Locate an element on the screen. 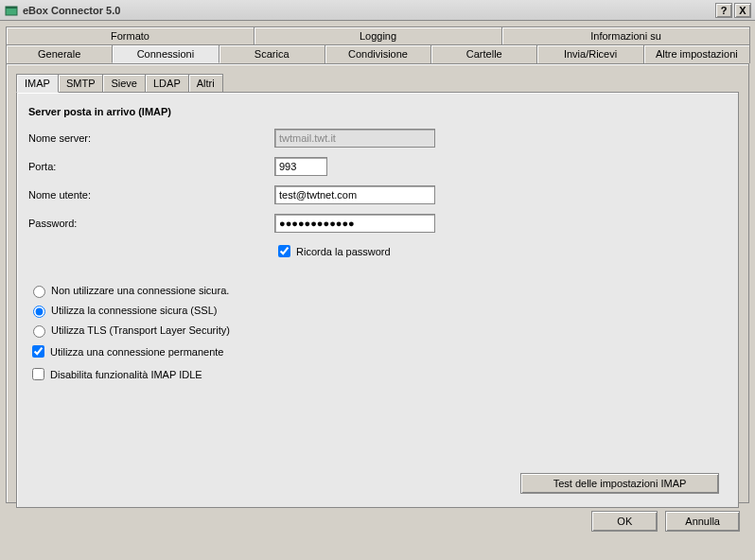 The image size is (755, 560). section-title: Server posta in arrivo (IMAP) is located at coordinates (378, 112).